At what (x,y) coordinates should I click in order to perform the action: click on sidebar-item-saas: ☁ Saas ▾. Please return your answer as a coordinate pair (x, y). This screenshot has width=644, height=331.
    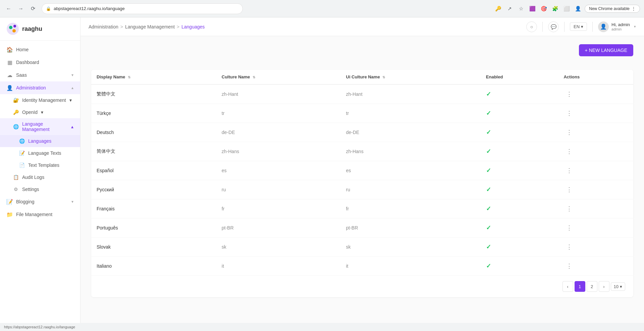
    Looking at the image, I should click on (40, 75).